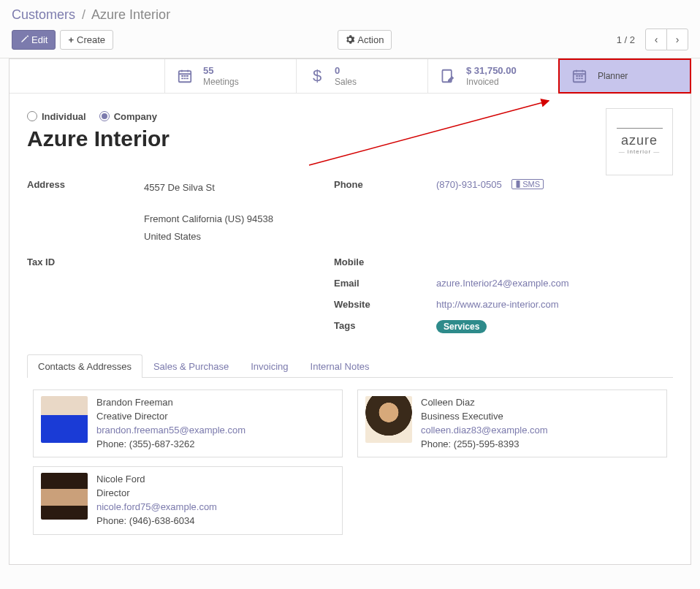 The height and width of the screenshot is (589, 700). I want to click on tab-sales-purchase: Sales & Purchase, so click(191, 366).